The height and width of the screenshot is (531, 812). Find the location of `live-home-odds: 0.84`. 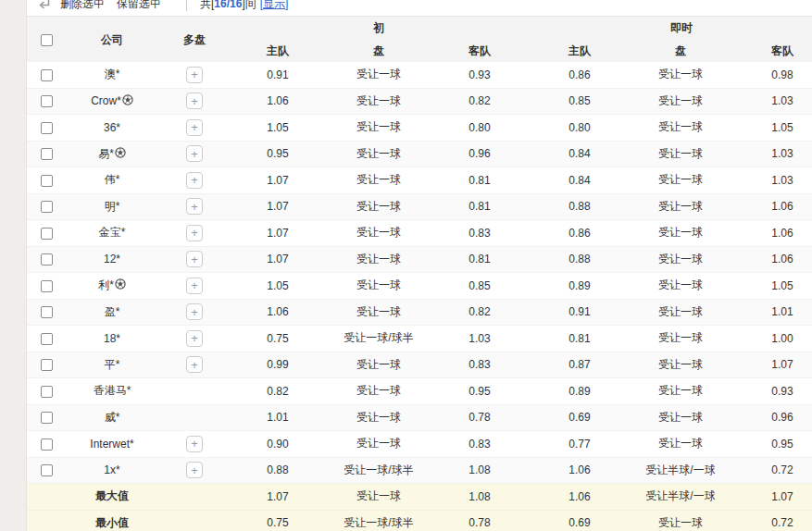

live-home-odds: 0.84 is located at coordinates (580, 180).